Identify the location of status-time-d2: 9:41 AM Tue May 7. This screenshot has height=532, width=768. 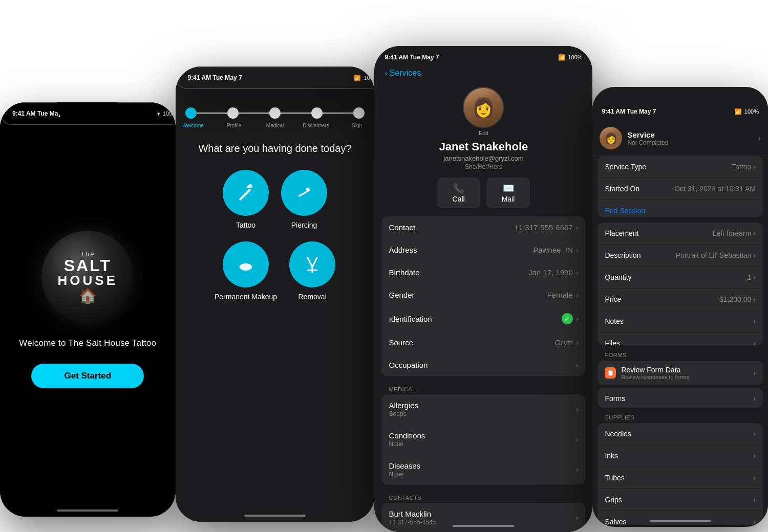
(215, 78).